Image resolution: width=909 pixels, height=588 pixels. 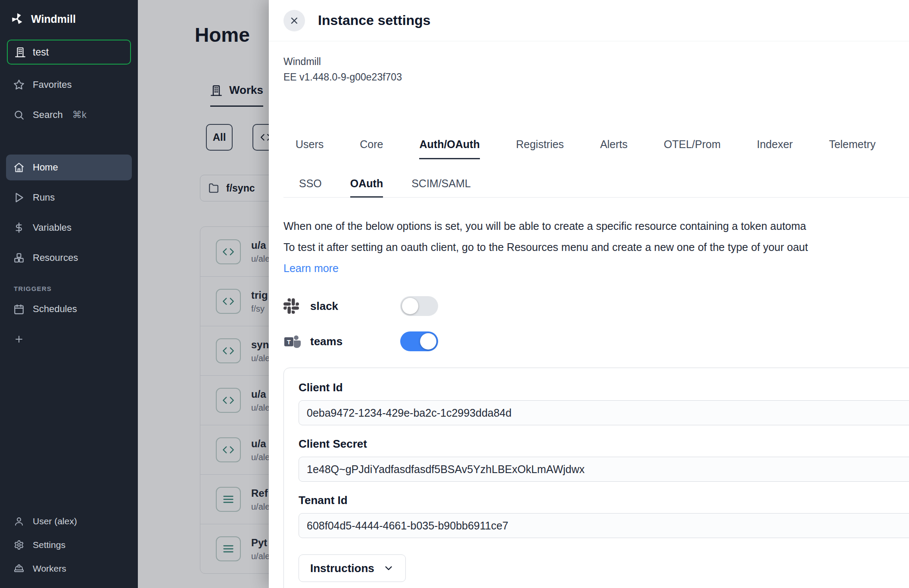 I want to click on svg-text: T, so click(x=289, y=342).